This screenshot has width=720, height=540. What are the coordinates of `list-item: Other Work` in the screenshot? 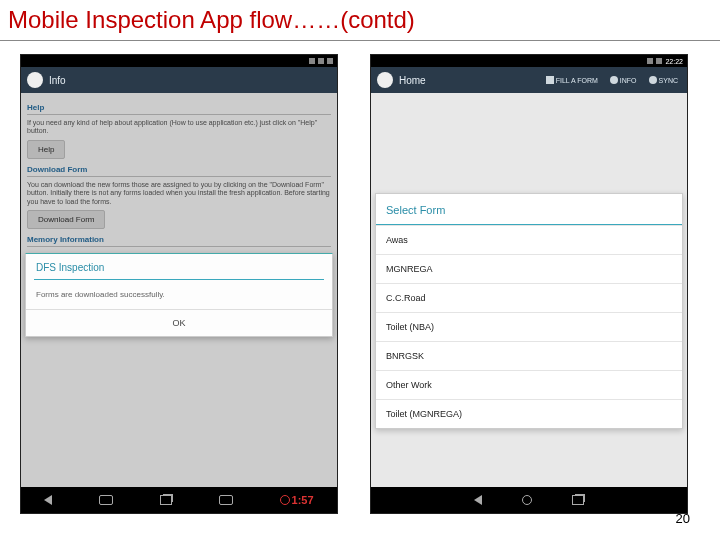 It's located at (529, 384).